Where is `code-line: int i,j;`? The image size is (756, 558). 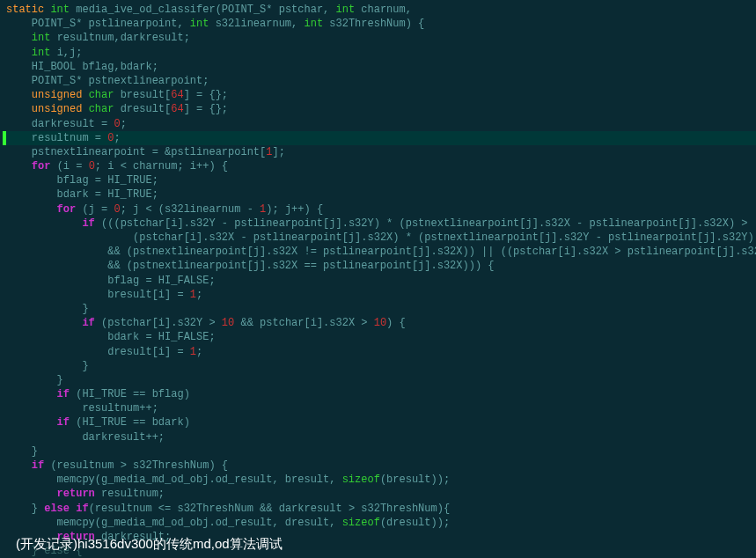 code-line: int i,j; is located at coordinates (379, 53).